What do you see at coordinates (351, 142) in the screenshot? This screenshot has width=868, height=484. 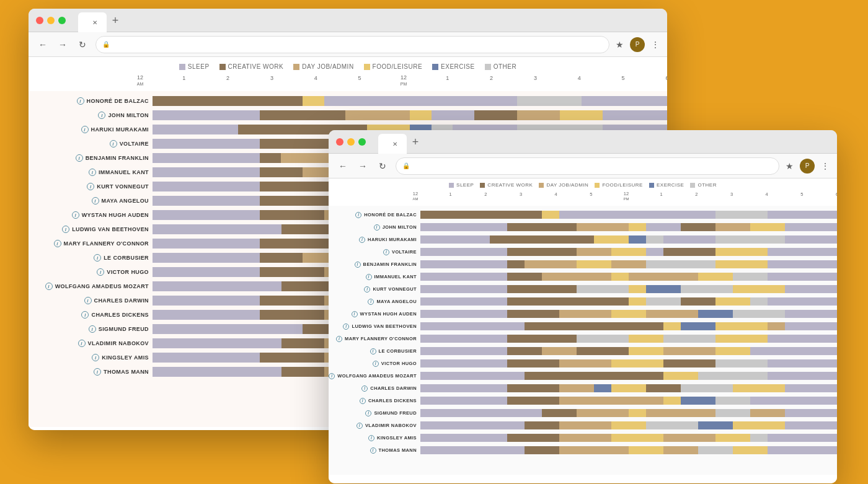 I see `minimize-button-front` at bounding box center [351, 142].